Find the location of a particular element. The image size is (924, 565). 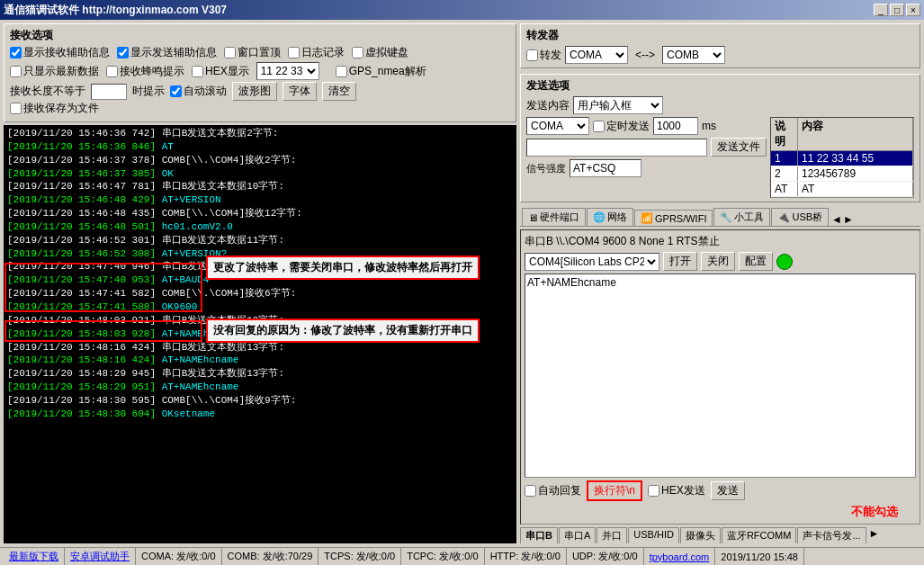

minimize-button: _ is located at coordinates (881, 10).